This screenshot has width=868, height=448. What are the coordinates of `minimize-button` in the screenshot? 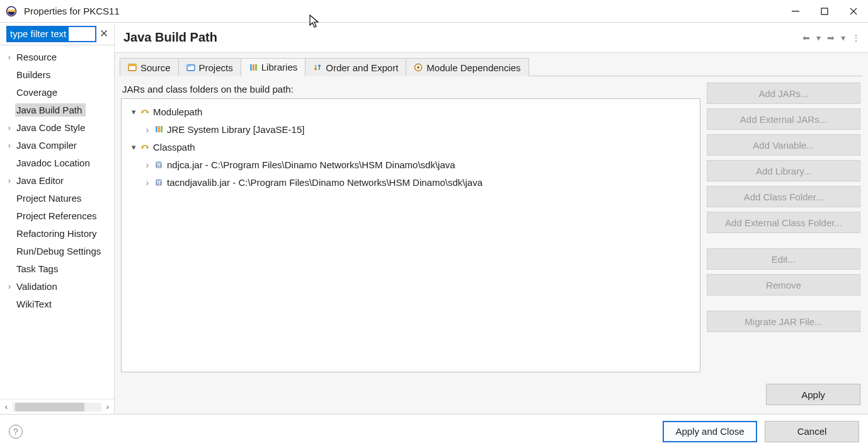 It's located at (796, 11).